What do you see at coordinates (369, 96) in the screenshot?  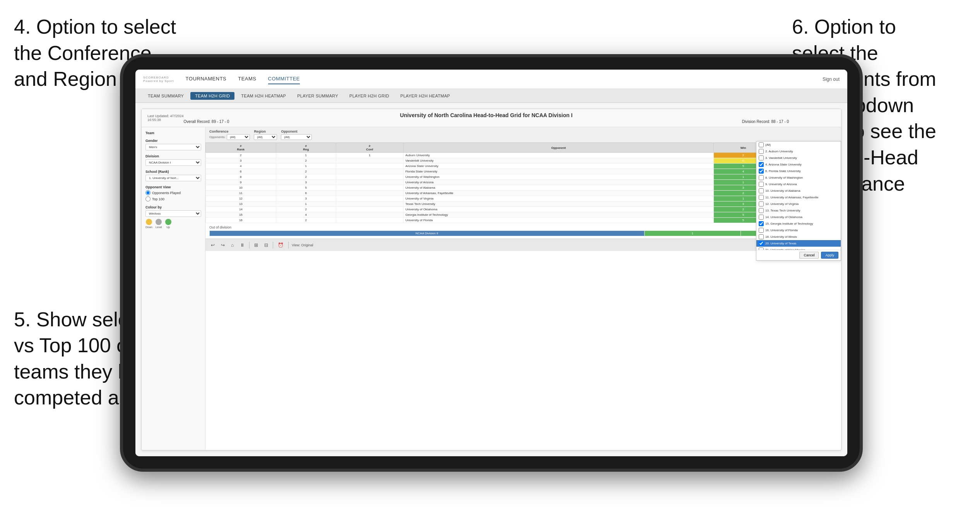 I see `sub-nav-player-h2h-grid: PLAYER H2H GRID` at bounding box center [369, 96].